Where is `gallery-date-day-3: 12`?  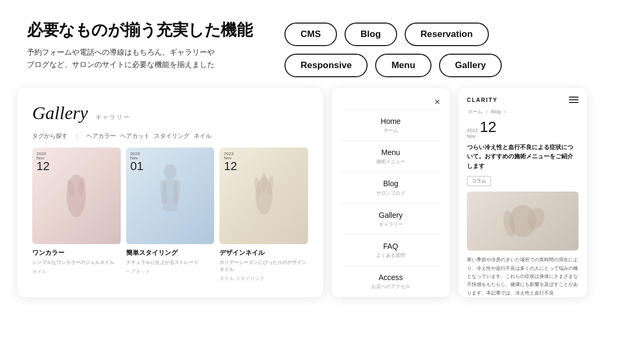 gallery-date-day-3: 12 is located at coordinates (230, 166).